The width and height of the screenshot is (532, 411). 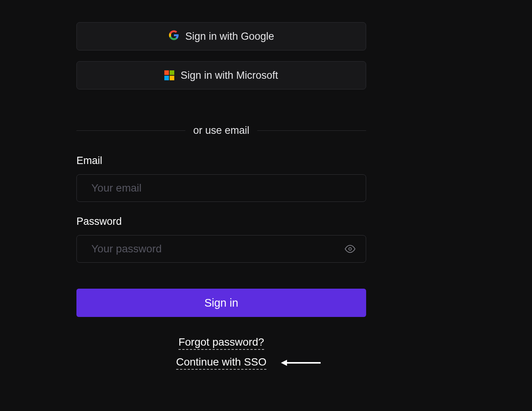 I want to click on eye-icon, so click(x=350, y=249).